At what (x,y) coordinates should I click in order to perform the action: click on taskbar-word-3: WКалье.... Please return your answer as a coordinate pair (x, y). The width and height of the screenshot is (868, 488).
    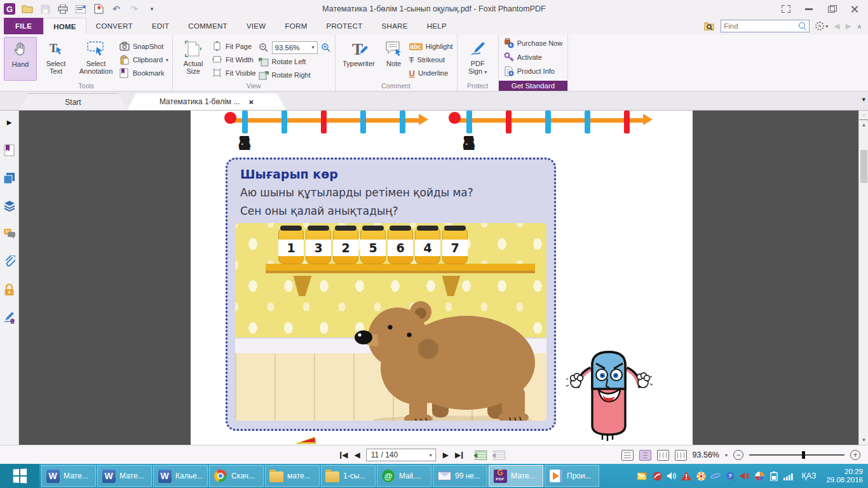
    Looking at the image, I should click on (180, 476).